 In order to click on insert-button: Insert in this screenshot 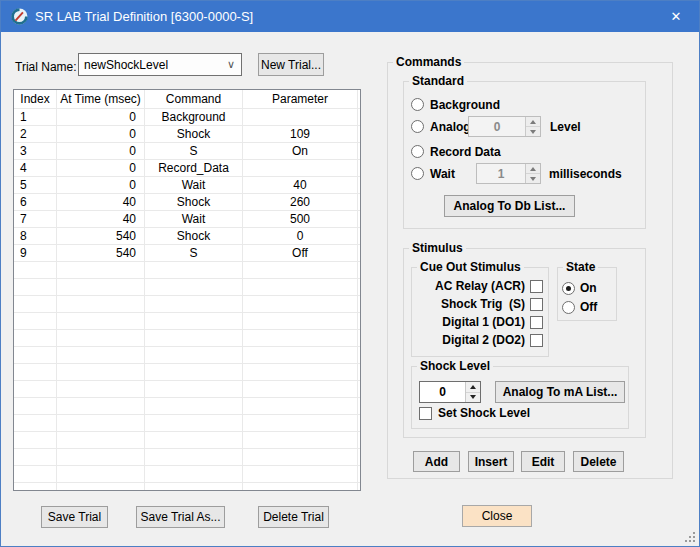, I will do `click(491, 462)`.